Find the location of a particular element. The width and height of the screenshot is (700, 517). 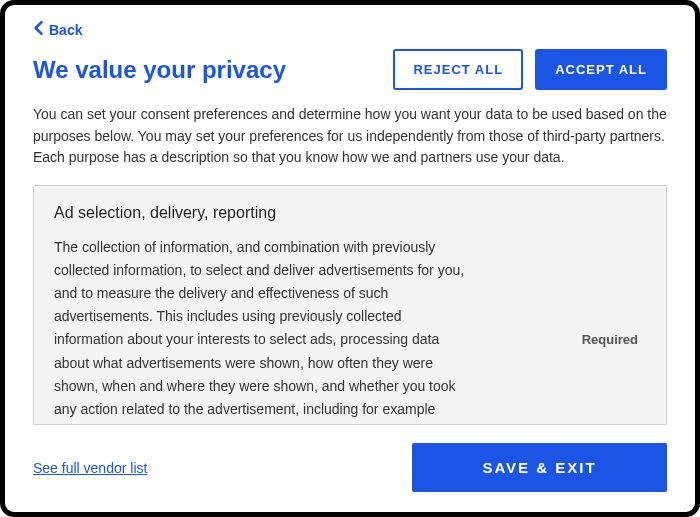

intro-text: You can set your consent preferences and… is located at coordinates (350, 136).